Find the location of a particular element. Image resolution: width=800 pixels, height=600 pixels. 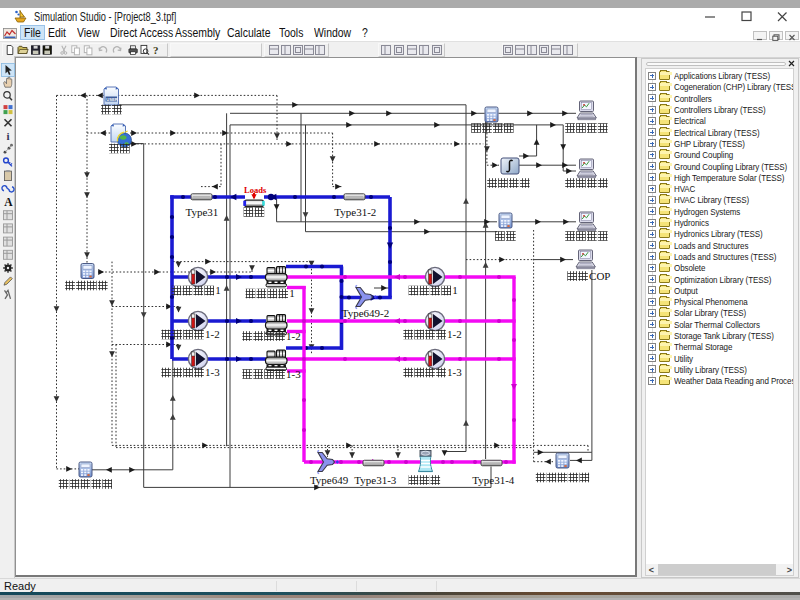

svg-text: A is located at coordinates (8, 202).